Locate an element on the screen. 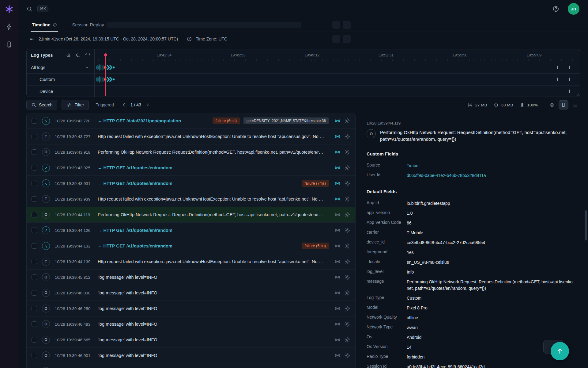  playhead is located at coordinates (106, 75).